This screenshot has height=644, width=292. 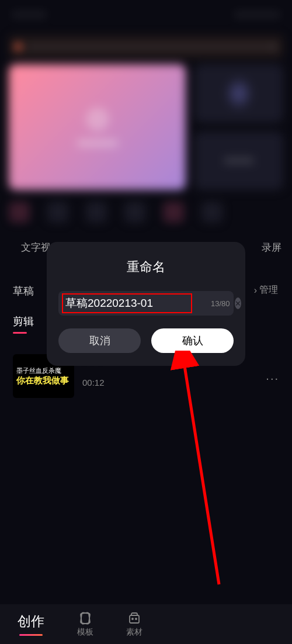 What do you see at coordinates (85, 632) in the screenshot?
I see `nav-template-label: 模板` at bounding box center [85, 632].